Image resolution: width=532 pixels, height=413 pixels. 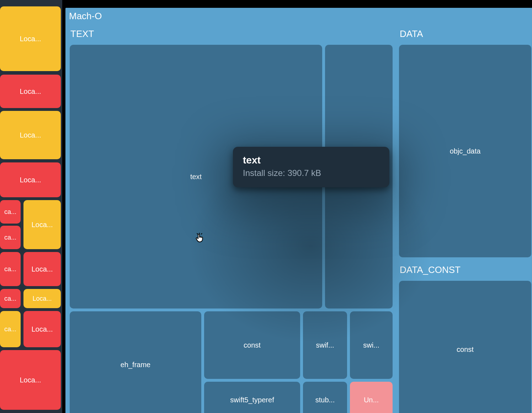 I want to click on sidebar: Loca... Loca... Loca... Loca... ca... Lo…, so click(x=31, y=206).